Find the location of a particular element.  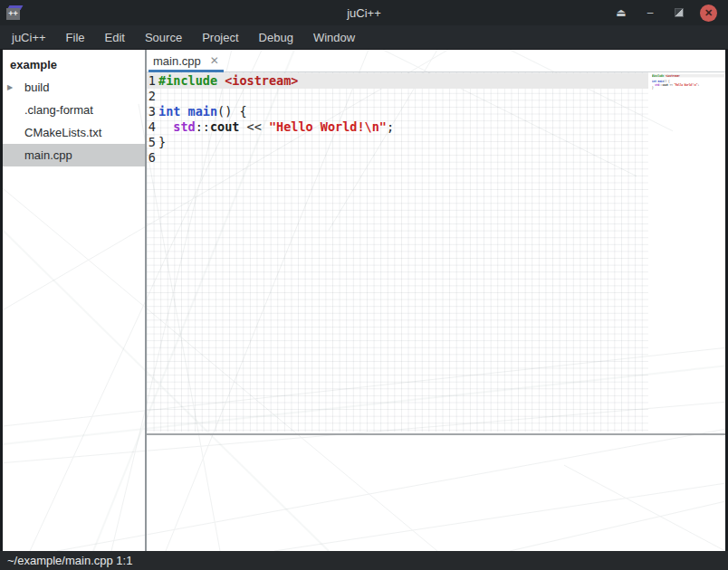

code-token: () { is located at coordinates (232, 111).